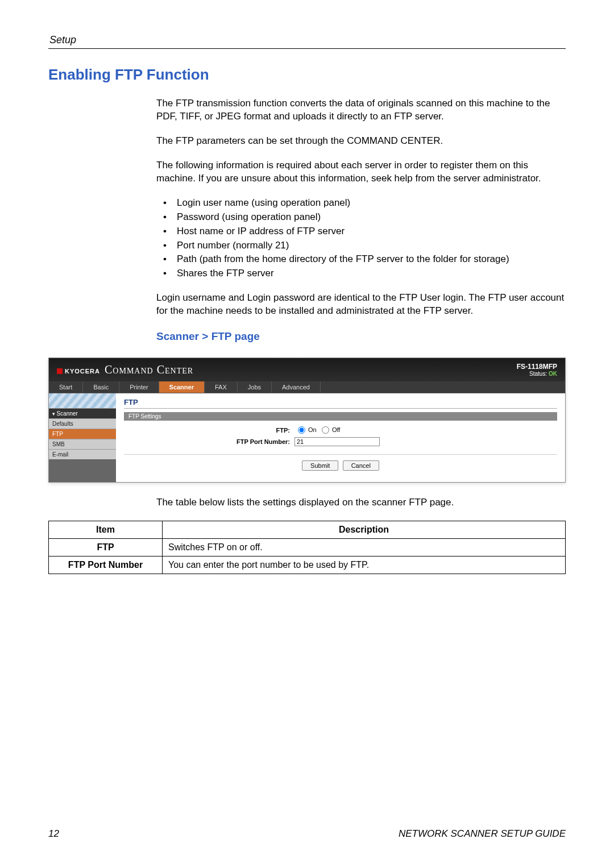 The height and width of the screenshot is (868, 614). What do you see at coordinates (364, 548) in the screenshot?
I see `td-desc: Switches FTP on or off.` at bounding box center [364, 548].